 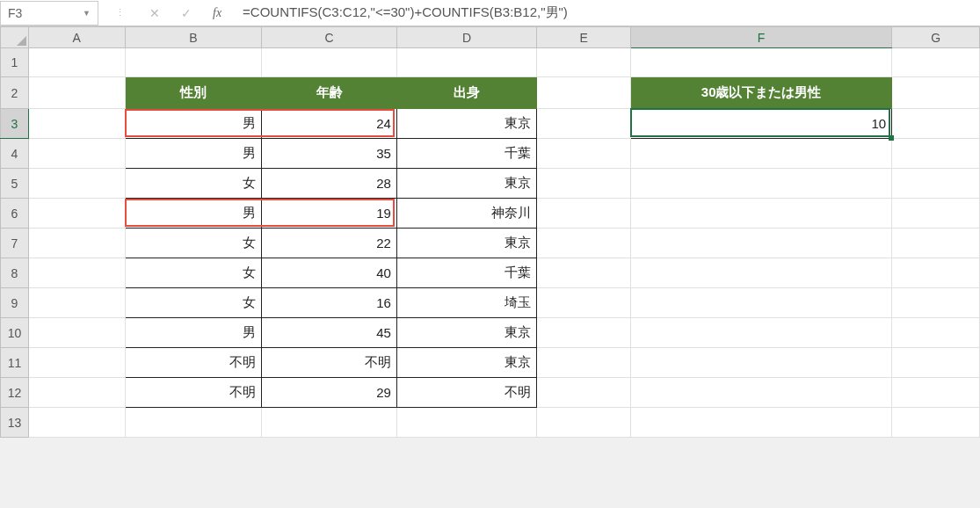 I want to click on cell-G1, so click(x=936, y=63).